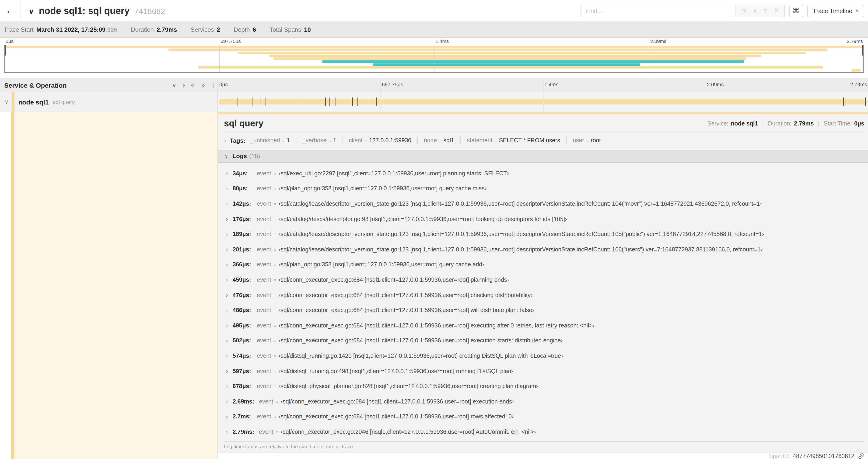 This screenshot has height=459, width=868. Describe the element at coordinates (31, 11) in the screenshot. I see `collapse-trace-chevron-icon: ∨` at that location.